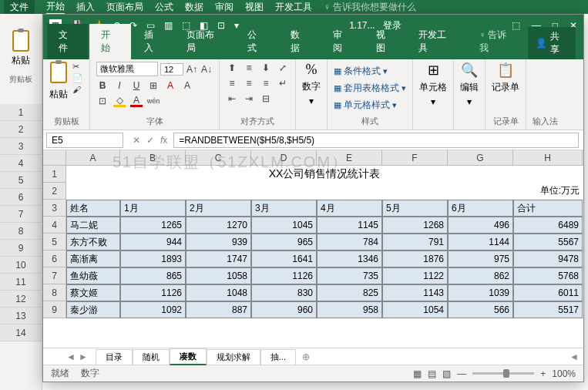 The width and height of the screenshot is (588, 390). What do you see at coordinates (93, 157) in the screenshot?
I see `col-header: A` at bounding box center [93, 157].